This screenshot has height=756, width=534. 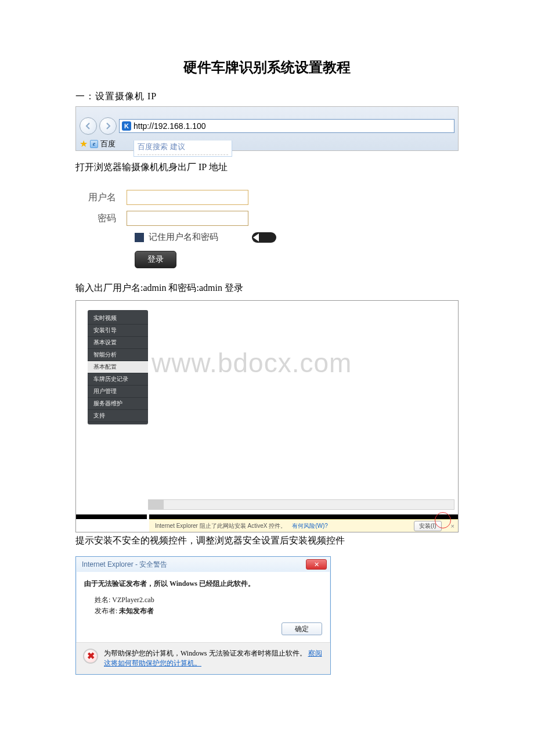 I want to click on infobar-close-icon: ×, so click(x=453, y=526).